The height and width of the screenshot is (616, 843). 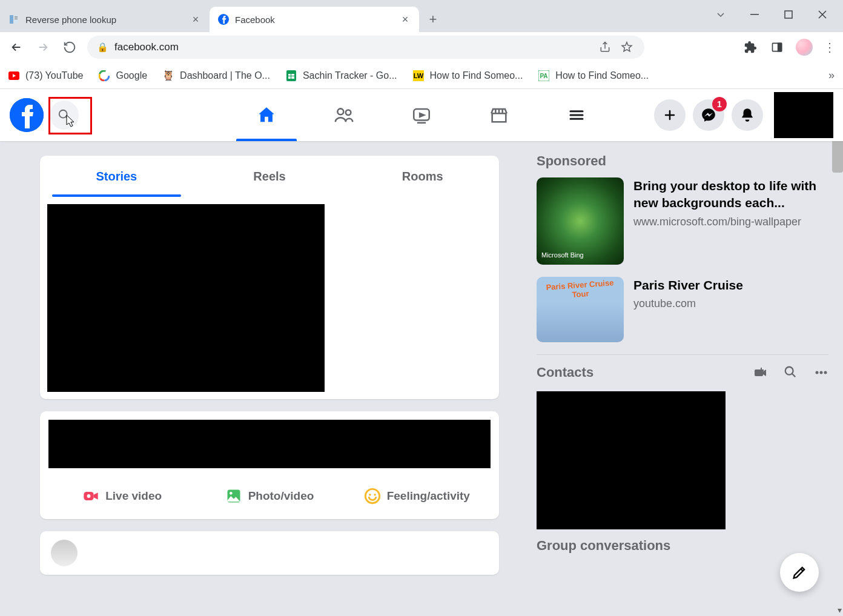 I want to click on search-contacts-icon, so click(x=791, y=373).